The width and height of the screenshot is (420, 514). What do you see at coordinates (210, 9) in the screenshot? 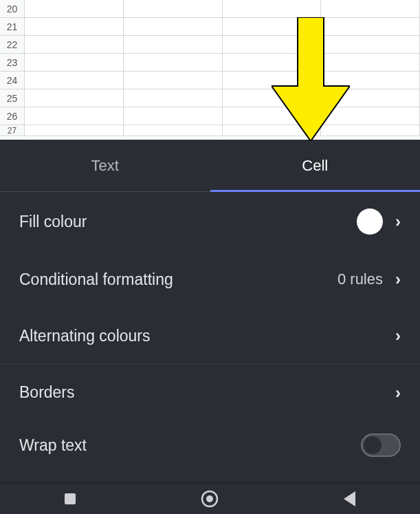
I see `grid-row: 20` at bounding box center [210, 9].